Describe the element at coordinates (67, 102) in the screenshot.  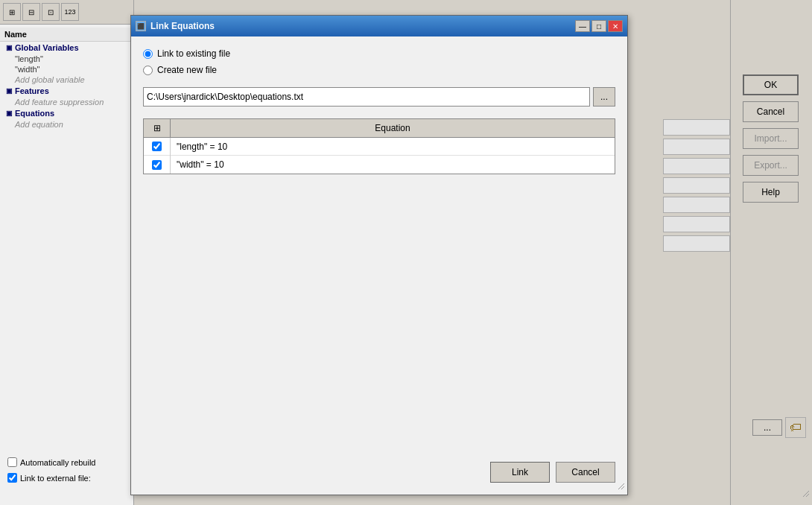
I see `tree-action-add-feature: Add feature suppression` at that location.